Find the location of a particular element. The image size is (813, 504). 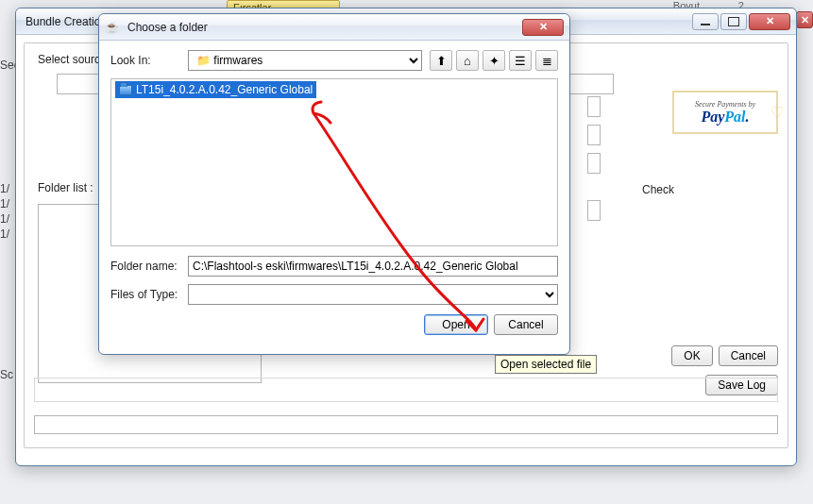

paypal-secure-text: Secure Payments by is located at coordinates (725, 104).